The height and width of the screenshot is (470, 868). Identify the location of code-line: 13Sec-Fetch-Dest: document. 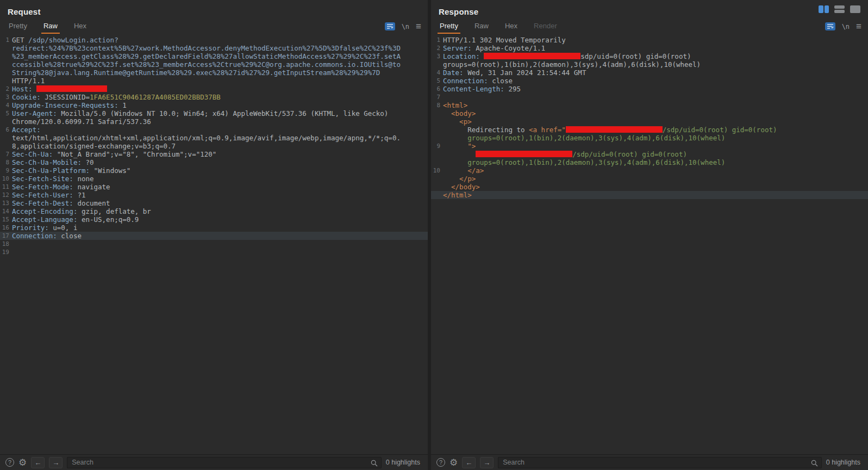
(214, 203).